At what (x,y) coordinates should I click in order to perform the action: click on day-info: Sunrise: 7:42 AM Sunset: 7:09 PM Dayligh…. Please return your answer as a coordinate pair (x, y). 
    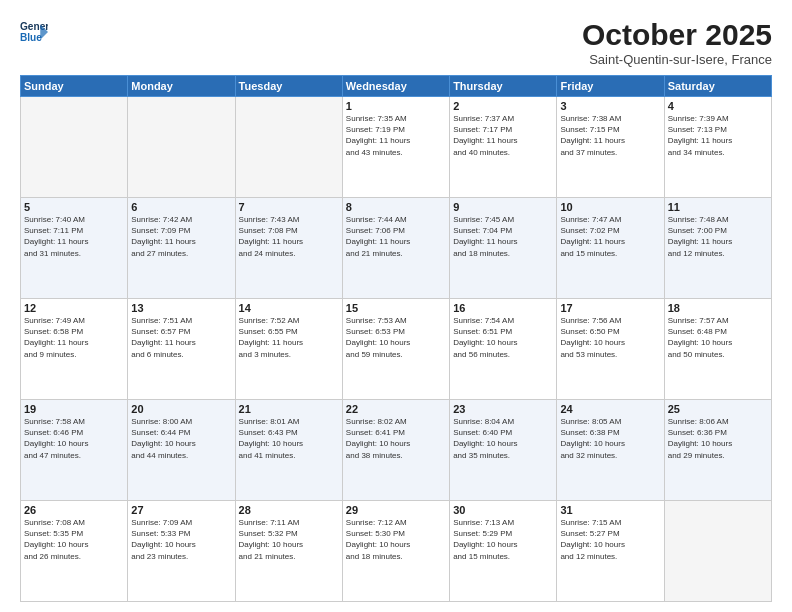
    Looking at the image, I should click on (181, 236).